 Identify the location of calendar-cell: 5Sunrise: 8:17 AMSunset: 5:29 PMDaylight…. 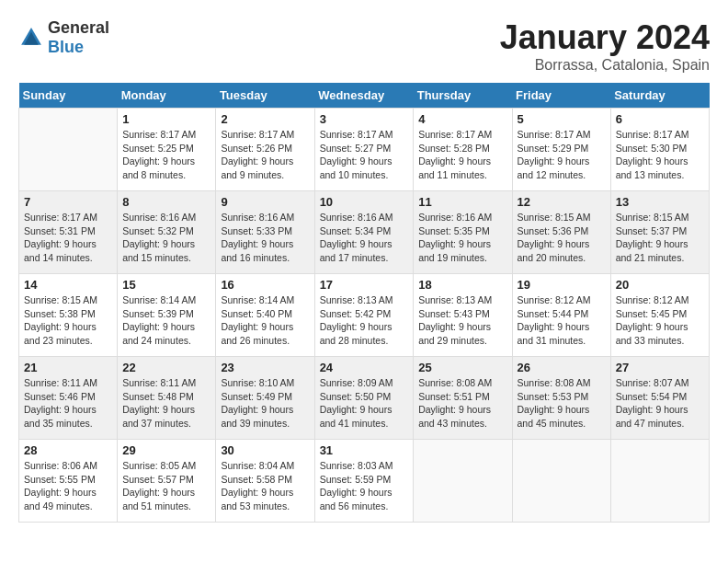
(561, 150).